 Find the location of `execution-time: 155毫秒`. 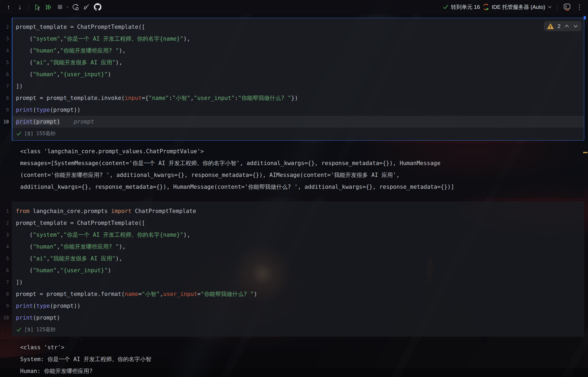

execution-time: 155毫秒 is located at coordinates (46, 134).